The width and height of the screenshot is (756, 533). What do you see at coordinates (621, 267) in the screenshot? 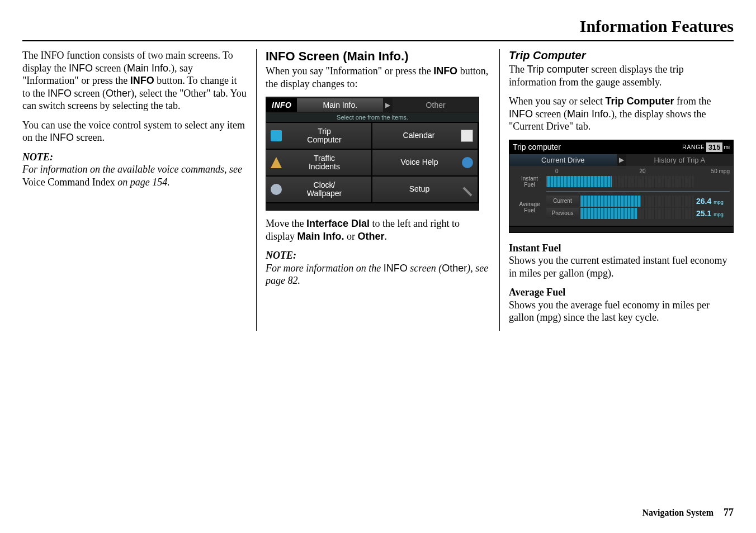
I see `instant-fuel-text: Shows you the current estimated instant …` at bounding box center [621, 267].